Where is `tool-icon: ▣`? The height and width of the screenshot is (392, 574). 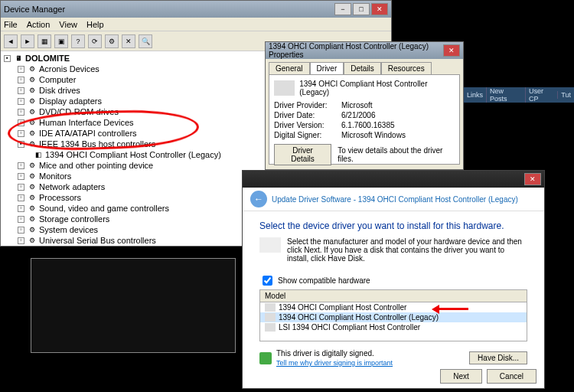
tool-icon: ▣ is located at coordinates (61, 41).